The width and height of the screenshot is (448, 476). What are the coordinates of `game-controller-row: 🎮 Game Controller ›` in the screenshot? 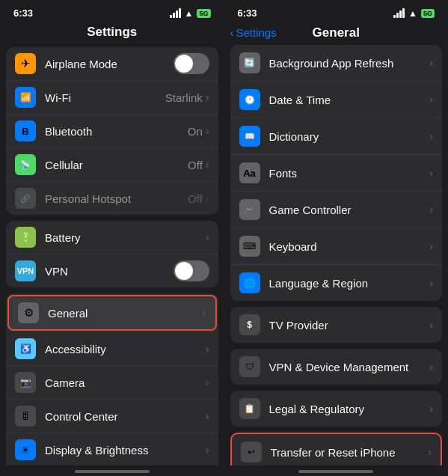 It's located at (337, 210).